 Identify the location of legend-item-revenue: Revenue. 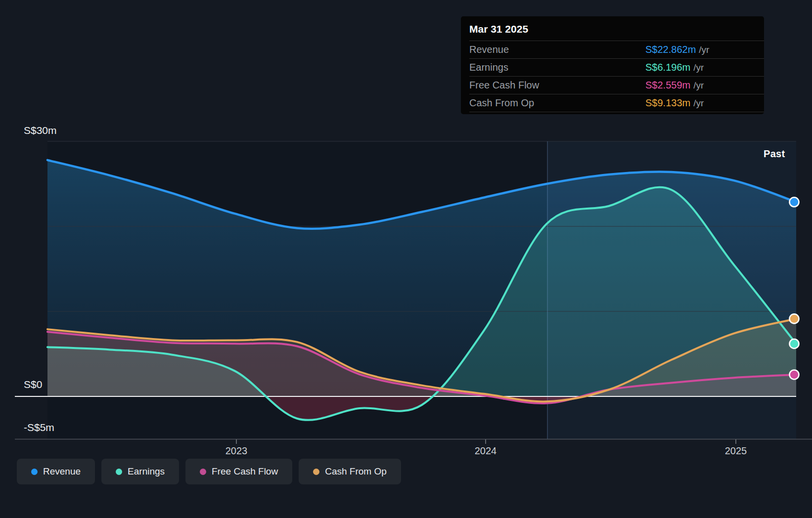
(56, 472).